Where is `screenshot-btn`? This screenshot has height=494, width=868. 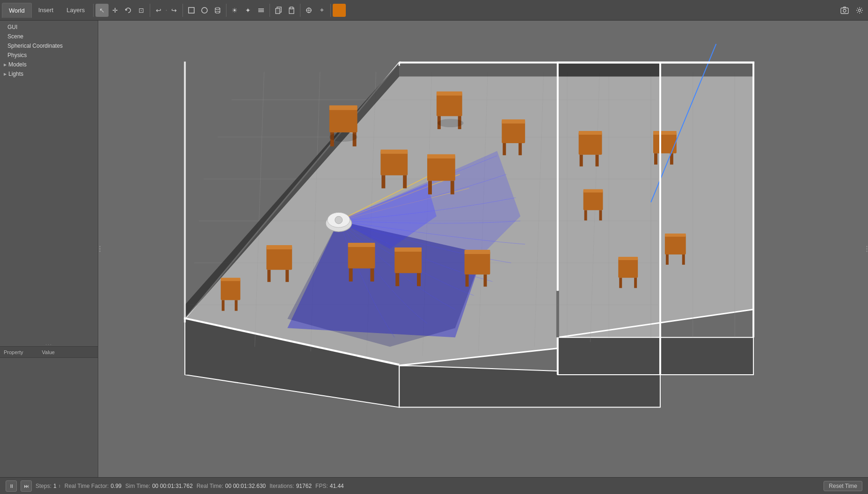
screenshot-btn is located at coordinates (845, 10).